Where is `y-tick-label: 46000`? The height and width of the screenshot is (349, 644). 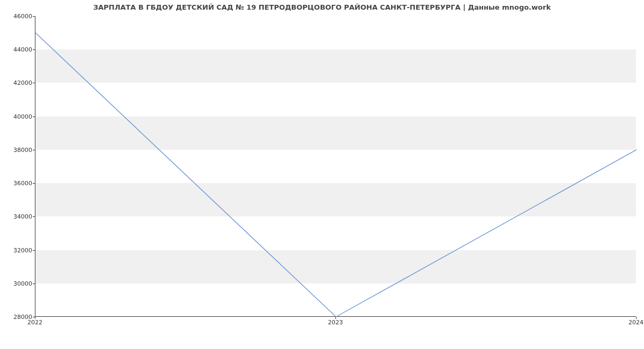
y-tick-label: 46000 is located at coordinates (17, 16).